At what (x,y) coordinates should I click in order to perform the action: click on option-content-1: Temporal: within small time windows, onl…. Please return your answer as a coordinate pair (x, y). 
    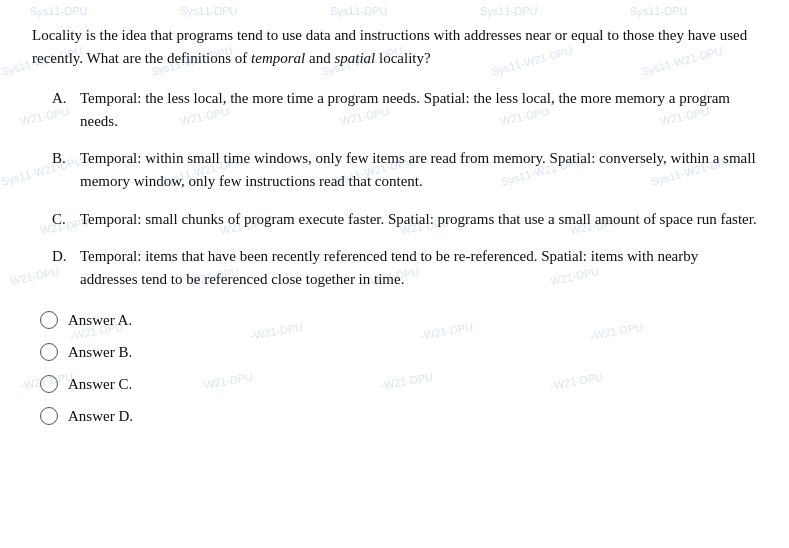
    Looking at the image, I should click on (418, 170).